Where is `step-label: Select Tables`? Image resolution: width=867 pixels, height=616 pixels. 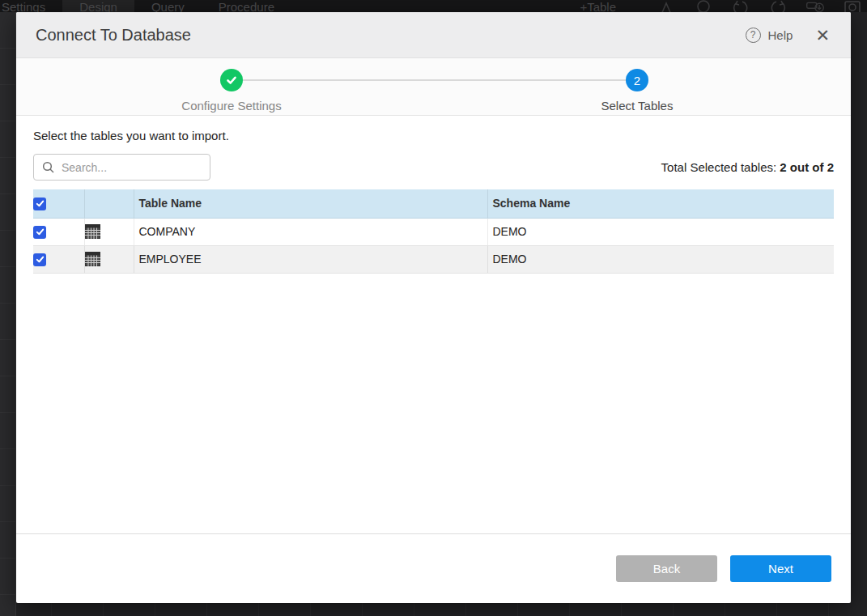 step-label: Select Tables is located at coordinates (637, 105).